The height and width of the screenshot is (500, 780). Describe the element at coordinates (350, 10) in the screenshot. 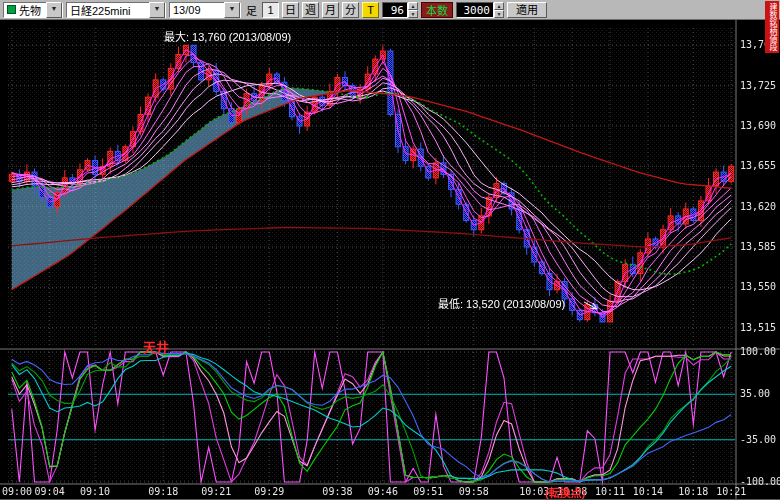

I see `tf-minute-button: 分` at that location.